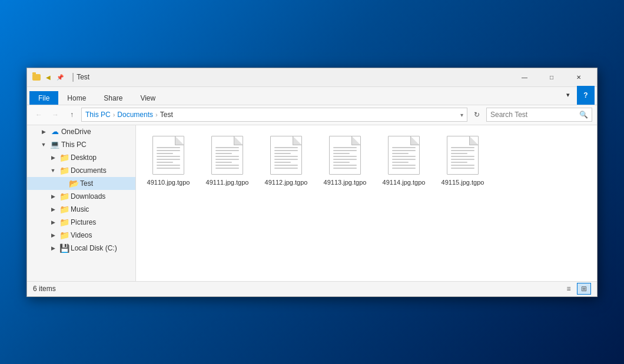 The width and height of the screenshot is (624, 364). Describe the element at coordinates (53, 235) in the screenshot. I see `expander-videos: ▶` at that location.